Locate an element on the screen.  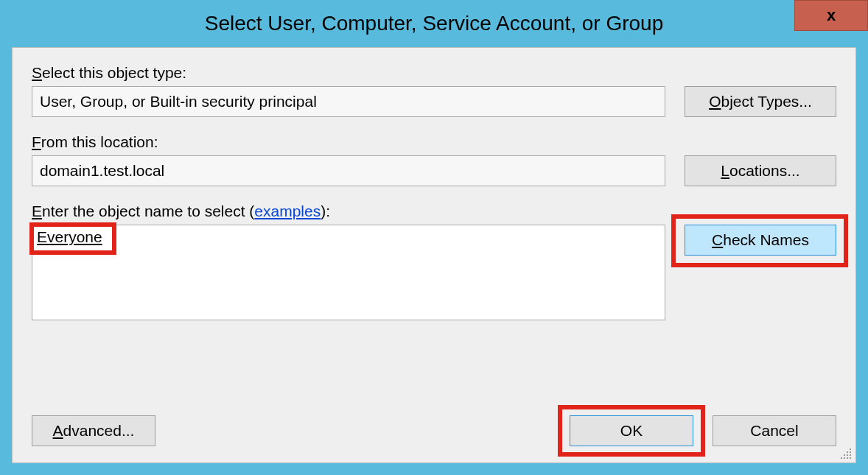
check-names-button: Check Names is located at coordinates (760, 240).